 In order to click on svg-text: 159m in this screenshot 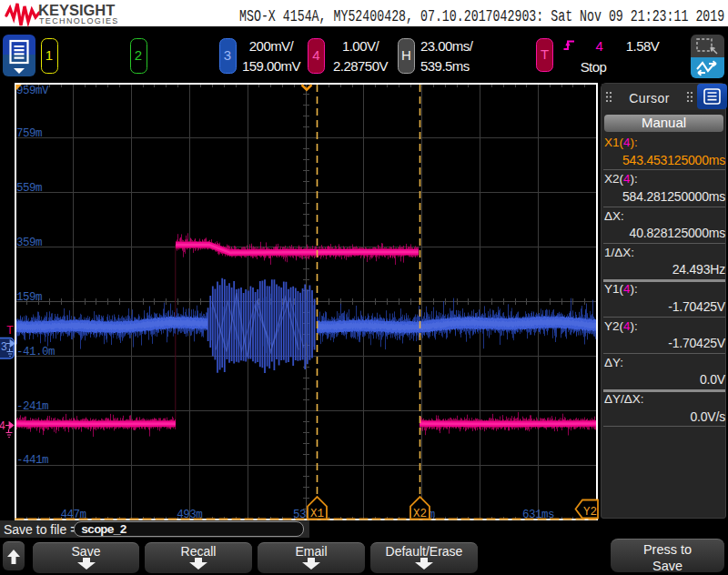, I will do `click(29, 298)`.